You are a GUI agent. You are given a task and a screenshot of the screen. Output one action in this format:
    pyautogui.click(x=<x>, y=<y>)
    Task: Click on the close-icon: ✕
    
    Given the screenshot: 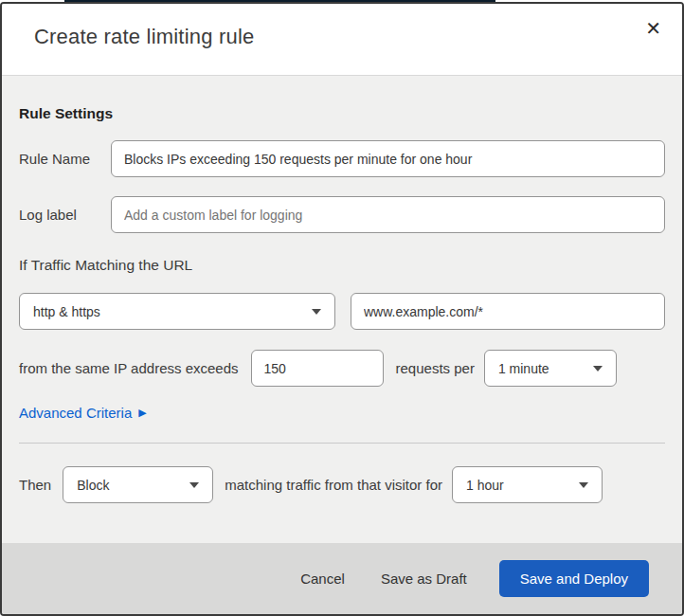 What is the action you would take?
    pyautogui.click(x=654, y=28)
    